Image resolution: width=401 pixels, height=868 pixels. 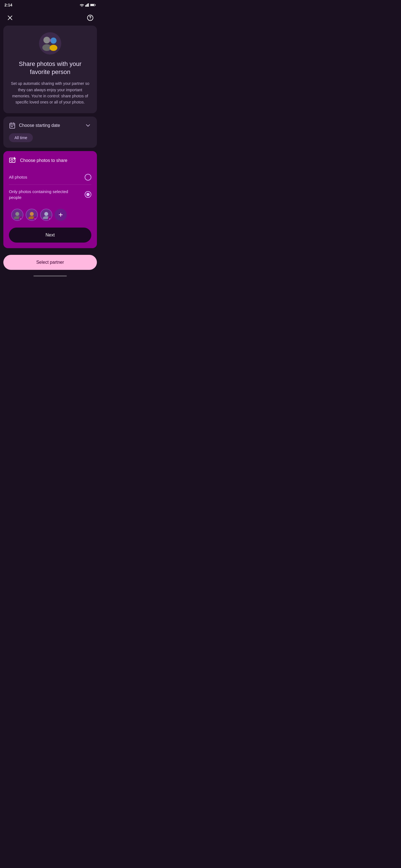 What do you see at coordinates (50, 276) in the screenshot?
I see `home-indicator` at bounding box center [50, 276].